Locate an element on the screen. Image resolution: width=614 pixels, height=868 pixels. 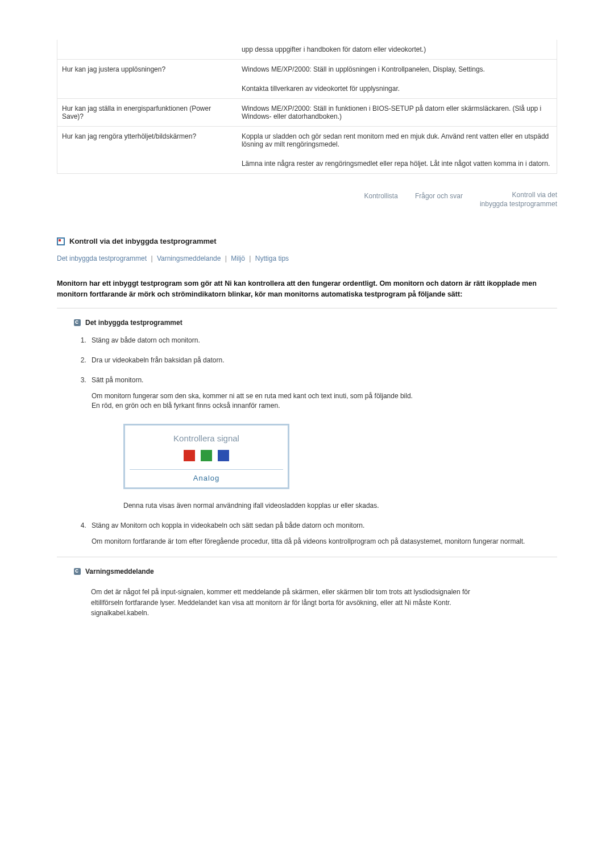
after-box-note: Denna ruta visas även normal användning … is located at coordinates (340, 506).